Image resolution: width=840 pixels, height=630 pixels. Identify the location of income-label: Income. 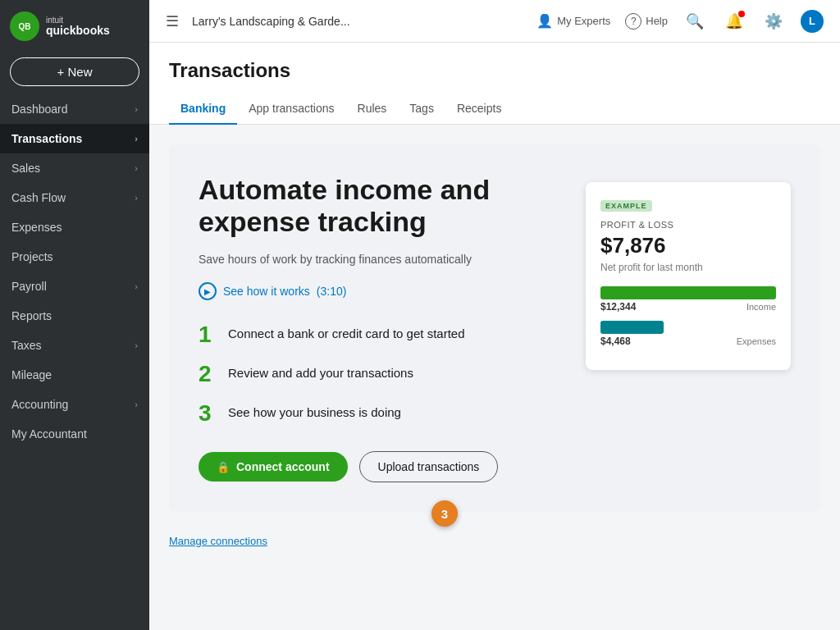
(761, 307).